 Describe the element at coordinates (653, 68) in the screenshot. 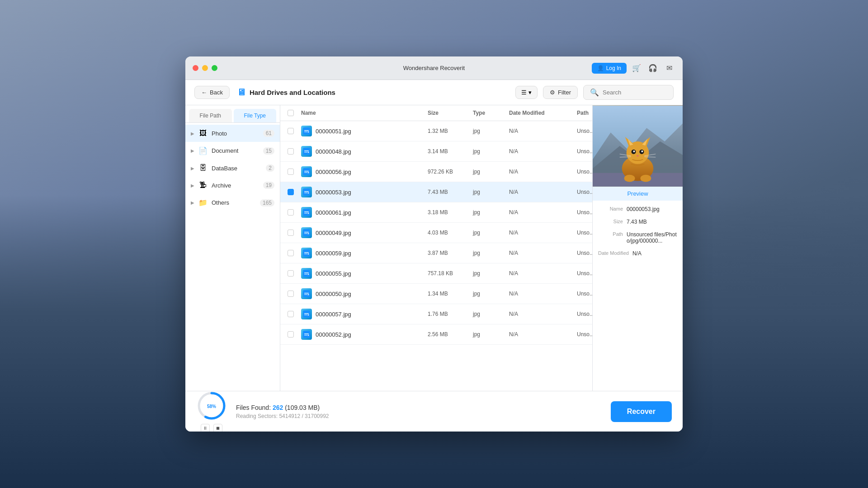

I see `support-icon: 🎧` at that location.